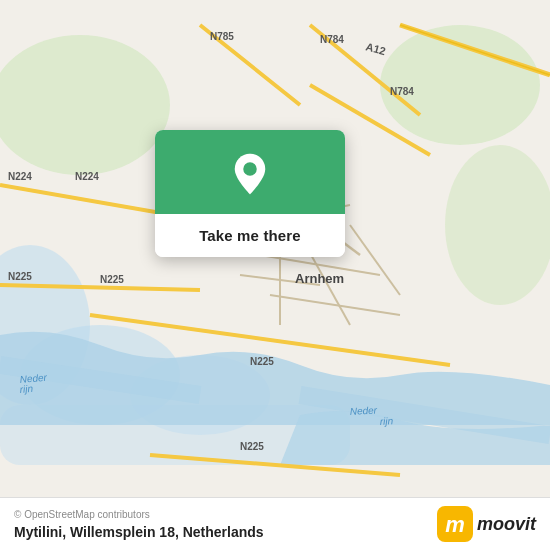  Describe the element at coordinates (275, 524) in the screenshot. I see `bottom-bar: © OpenStreetMap contributors Mytilini, W…` at that location.